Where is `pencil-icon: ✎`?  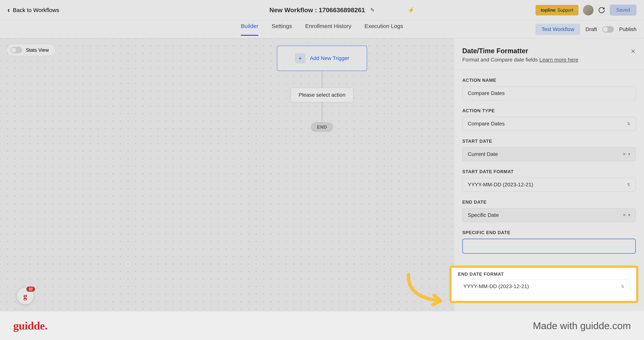 pencil-icon: ✎ is located at coordinates (372, 10).